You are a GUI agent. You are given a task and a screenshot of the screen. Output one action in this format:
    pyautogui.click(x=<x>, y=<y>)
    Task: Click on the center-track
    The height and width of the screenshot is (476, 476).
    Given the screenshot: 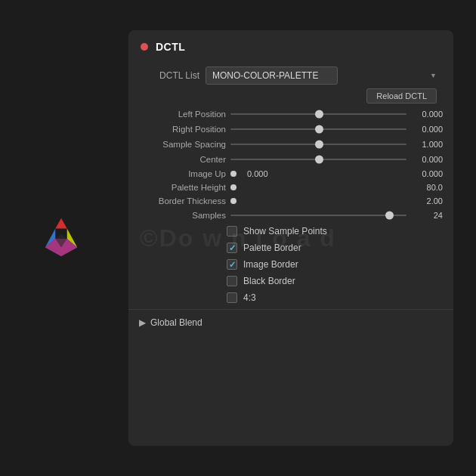 What is the action you would take?
    pyautogui.click(x=319, y=159)
    